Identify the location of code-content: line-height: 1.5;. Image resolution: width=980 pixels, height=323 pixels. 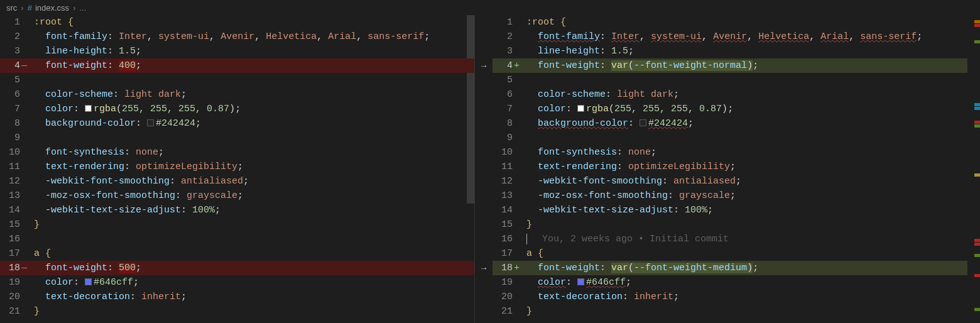
(745, 52).